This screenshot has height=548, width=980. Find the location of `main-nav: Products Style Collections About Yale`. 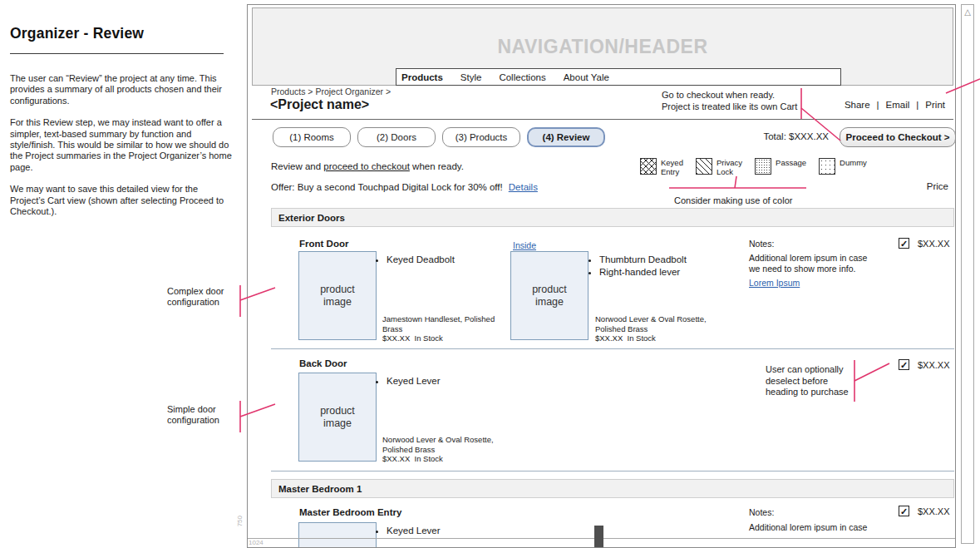

main-nav: Products Style Collections About Yale is located at coordinates (618, 77).